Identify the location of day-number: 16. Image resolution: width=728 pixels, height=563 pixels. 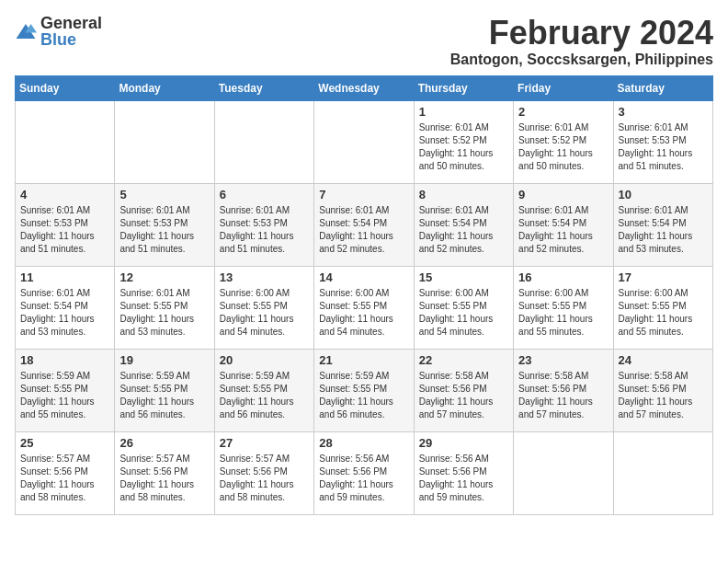
(563, 278).